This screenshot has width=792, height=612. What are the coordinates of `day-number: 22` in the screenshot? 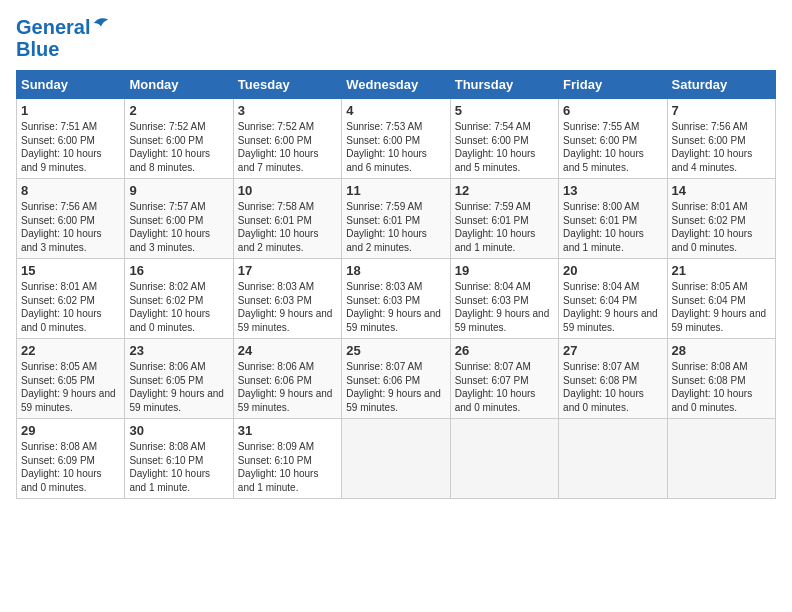 It's located at (70, 350).